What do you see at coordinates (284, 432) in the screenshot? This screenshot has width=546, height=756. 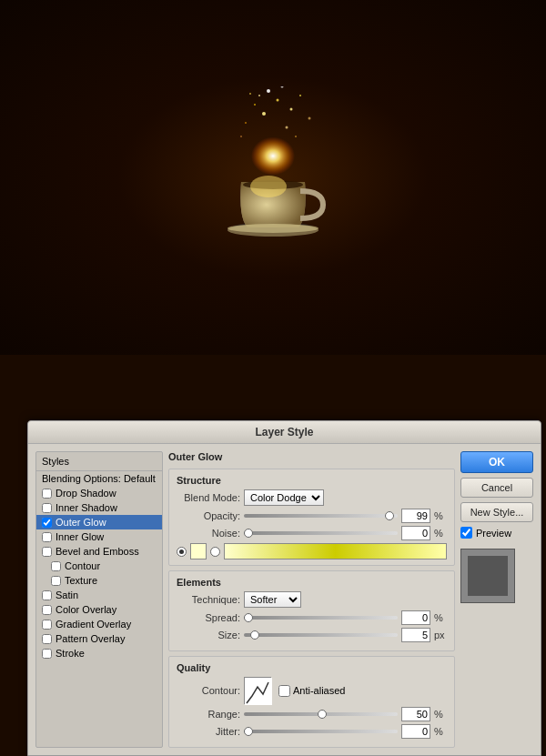 I see `dialog-title: Layer Style` at bounding box center [284, 432].